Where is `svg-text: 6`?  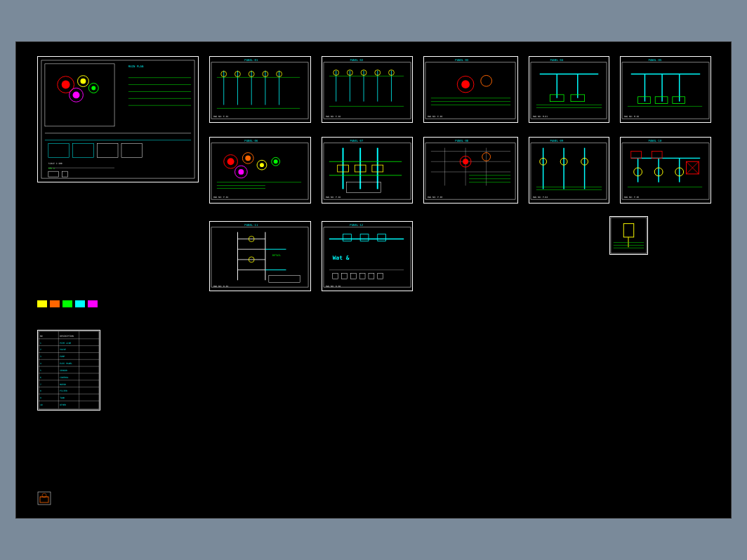 svg-text: 6 is located at coordinates (41, 378).